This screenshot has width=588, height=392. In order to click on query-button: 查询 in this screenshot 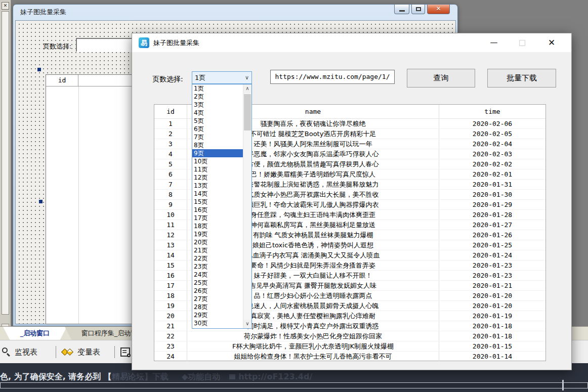, I will do `click(441, 78)`.